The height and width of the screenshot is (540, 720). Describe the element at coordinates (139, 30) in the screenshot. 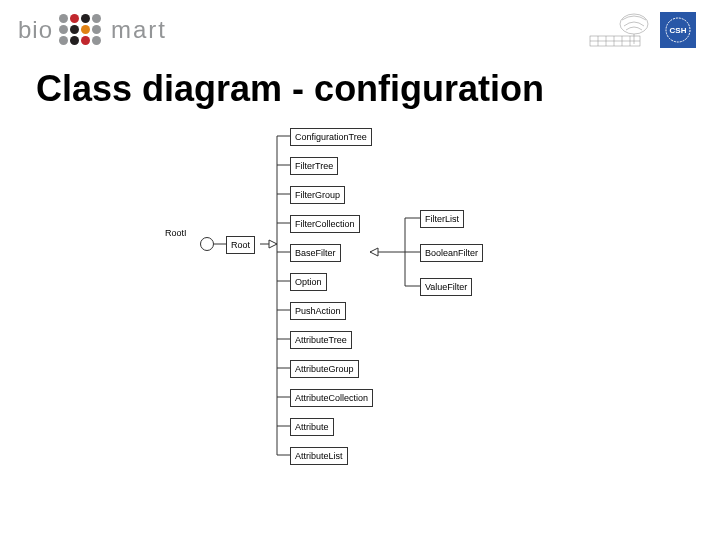

I see `logo-text-mart: mart` at that location.